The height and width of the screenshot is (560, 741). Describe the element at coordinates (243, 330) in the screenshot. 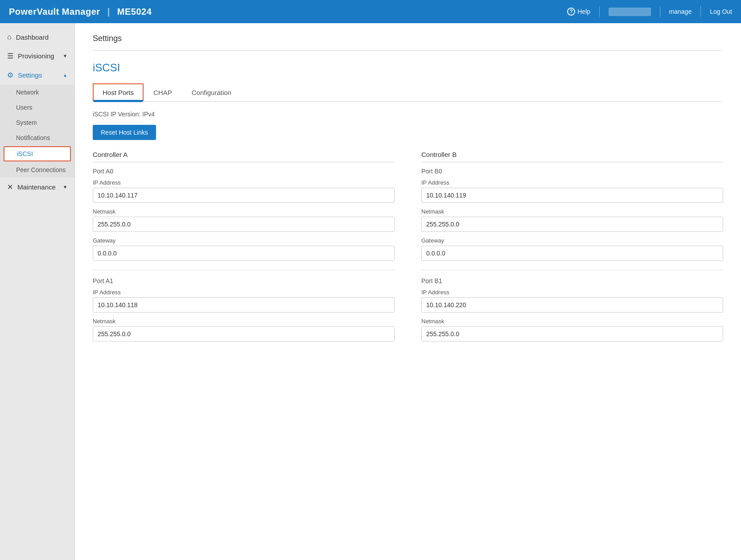

I see `port-a1-netmask-group: Netmask` at that location.